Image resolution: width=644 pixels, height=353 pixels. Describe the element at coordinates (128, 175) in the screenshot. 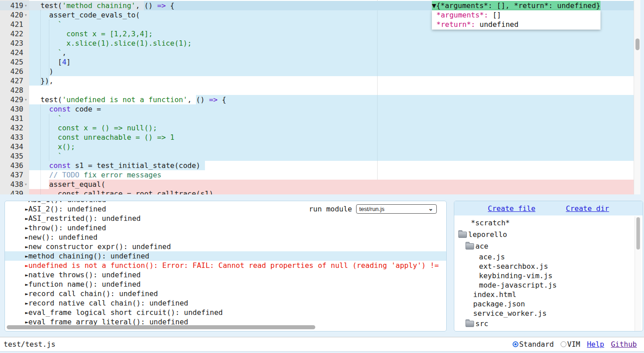

I see `code-line: // TODO fix error messages` at that location.